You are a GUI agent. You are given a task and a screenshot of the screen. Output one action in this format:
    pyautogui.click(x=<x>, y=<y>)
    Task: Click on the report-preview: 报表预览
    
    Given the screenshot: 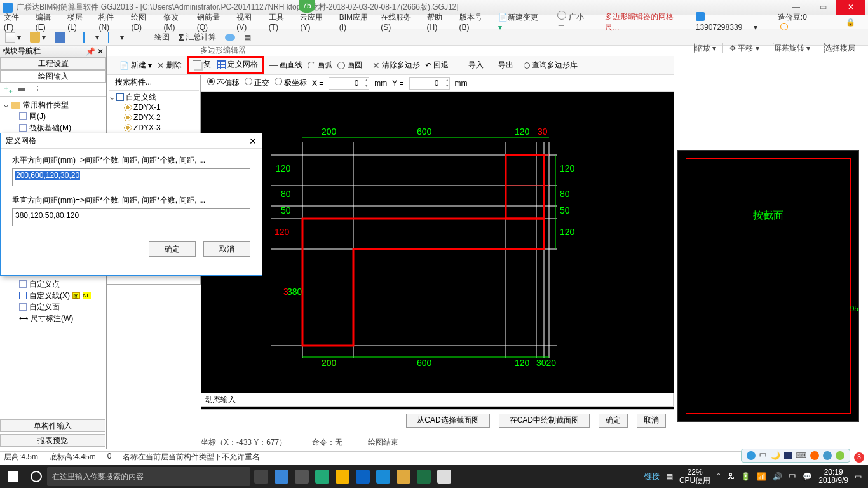 What is the action you would take?
    pyautogui.click(x=53, y=440)
    